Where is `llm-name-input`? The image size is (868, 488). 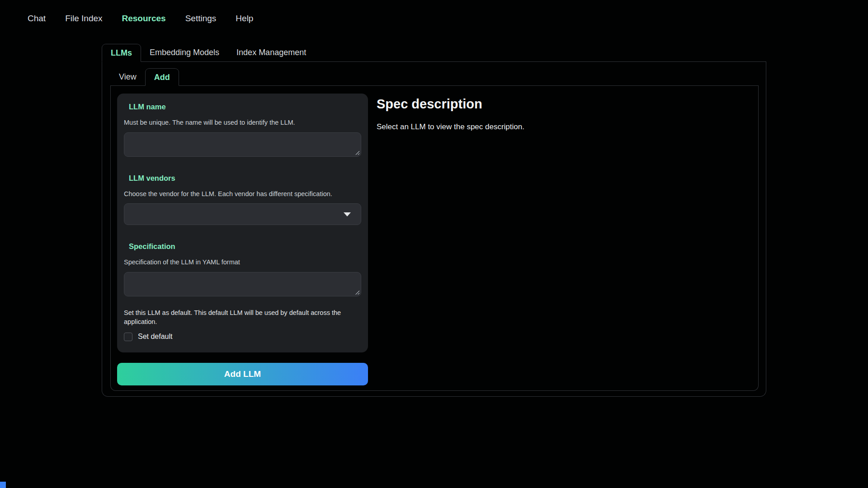 llm-name-input is located at coordinates (242, 145).